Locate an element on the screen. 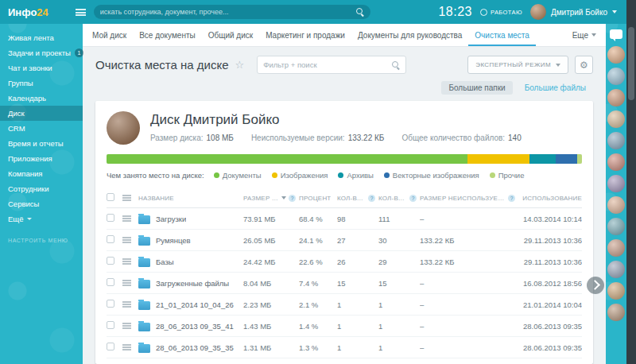  column-header-versions: КОЛ-ВО ВЕРСИЙ is located at coordinates (399, 199).